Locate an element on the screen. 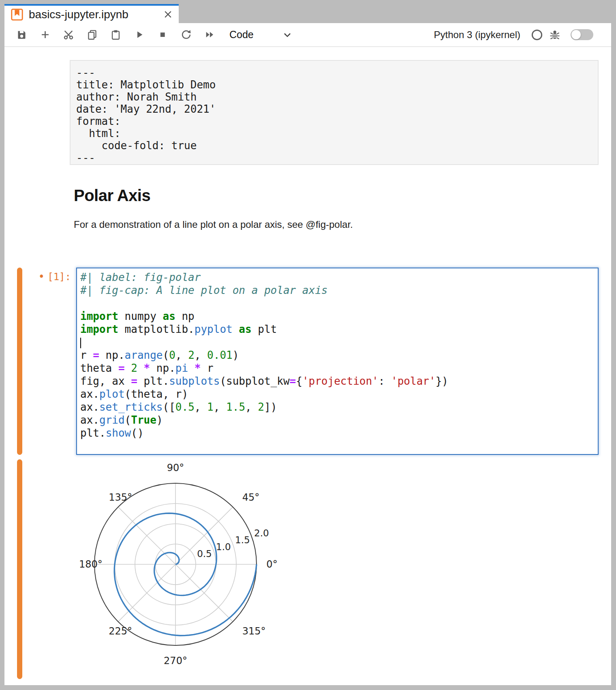  close-icon is located at coordinates (168, 15).